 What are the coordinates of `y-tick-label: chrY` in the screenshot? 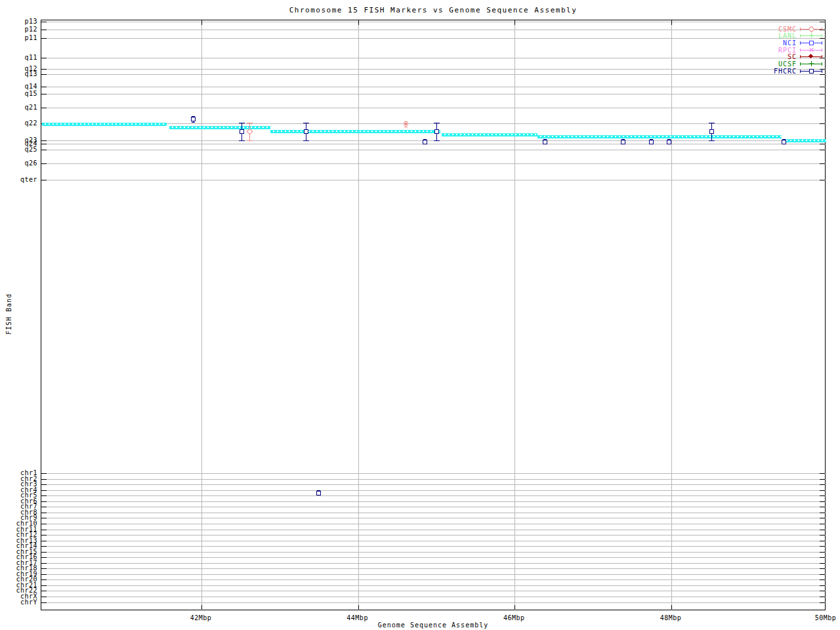 It's located at (18, 601).